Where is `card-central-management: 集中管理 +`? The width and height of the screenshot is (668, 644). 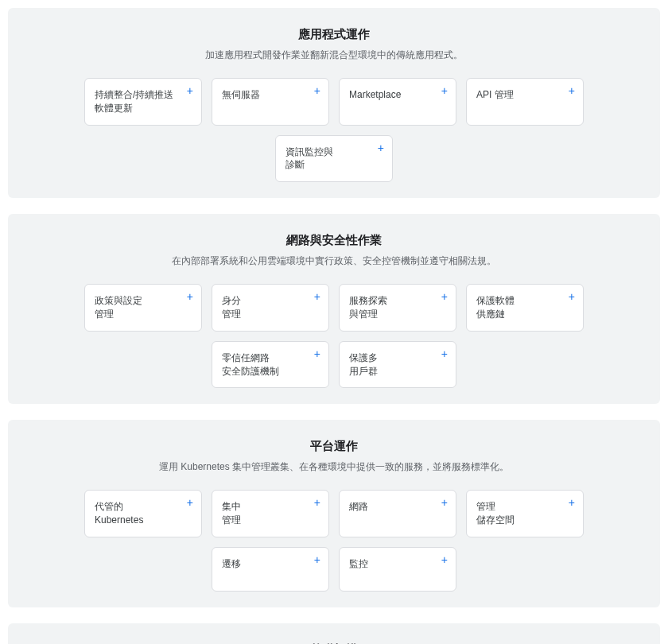
card-central-management: 集中管理 + is located at coordinates (270, 514).